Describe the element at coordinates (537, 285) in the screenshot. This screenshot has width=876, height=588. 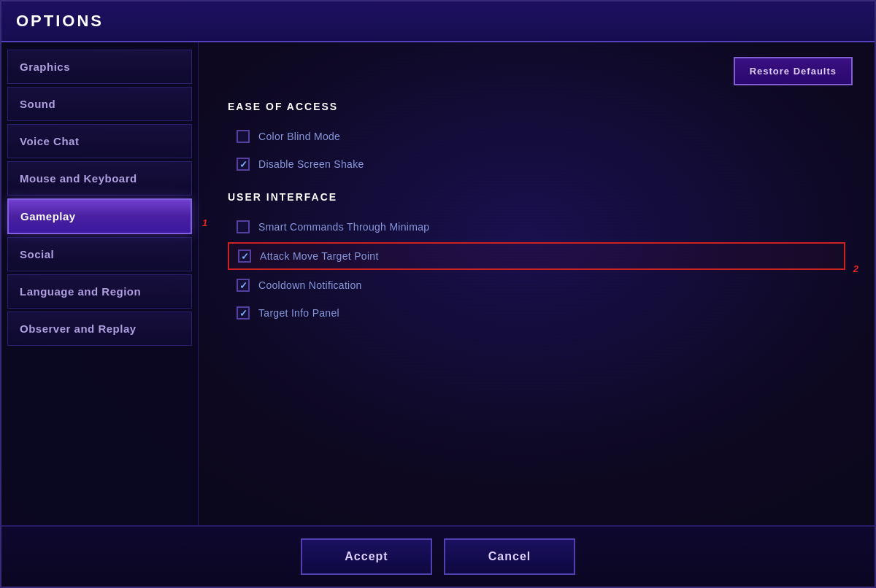
I see `option-cooldown-notification: Cooldown Notification` at that location.